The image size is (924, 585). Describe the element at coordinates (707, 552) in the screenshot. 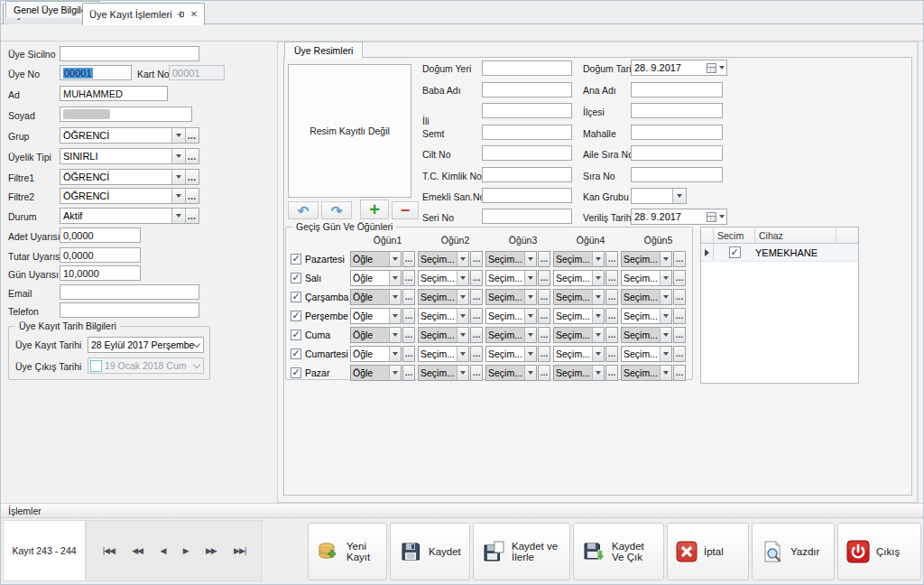

I see `iptal-button: İptal` at that location.